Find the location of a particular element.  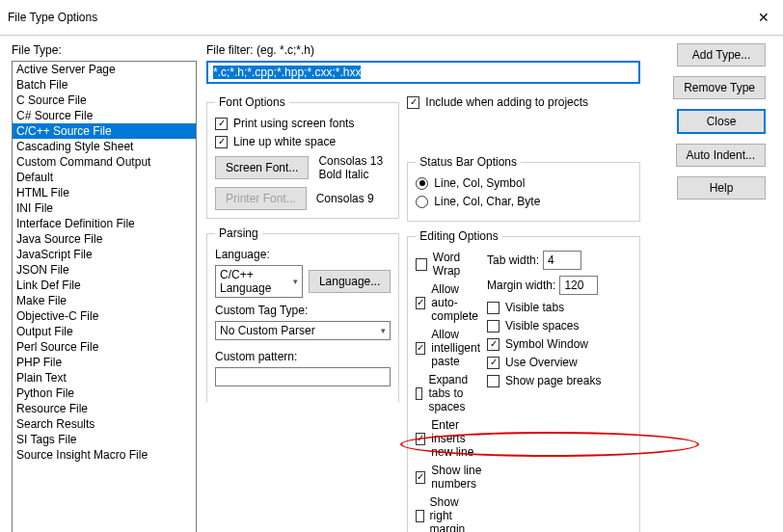

list-item: Cascading Style Sheet is located at coordinates (104, 146).